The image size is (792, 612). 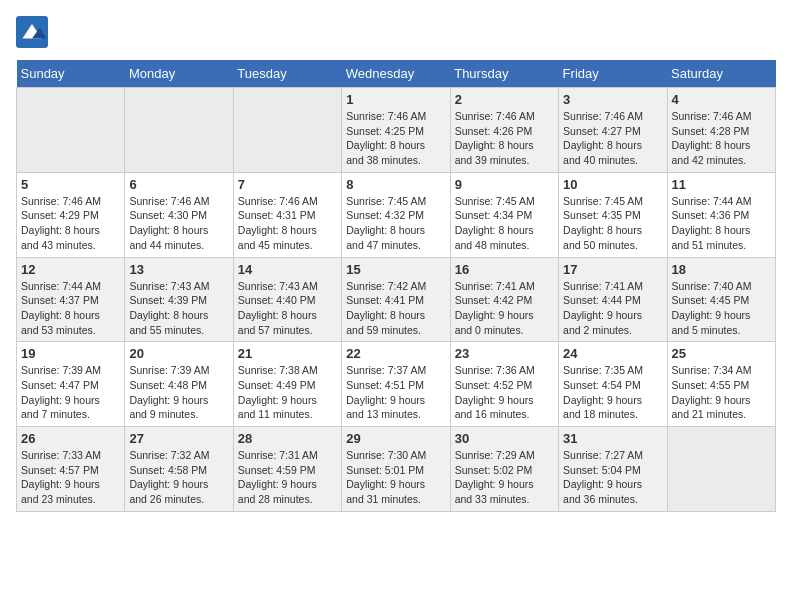 What do you see at coordinates (178, 224) in the screenshot?
I see `day-info: Sunrise: 7:46 AM Sunset: 4:30 PM Dayligh…` at bounding box center [178, 224].